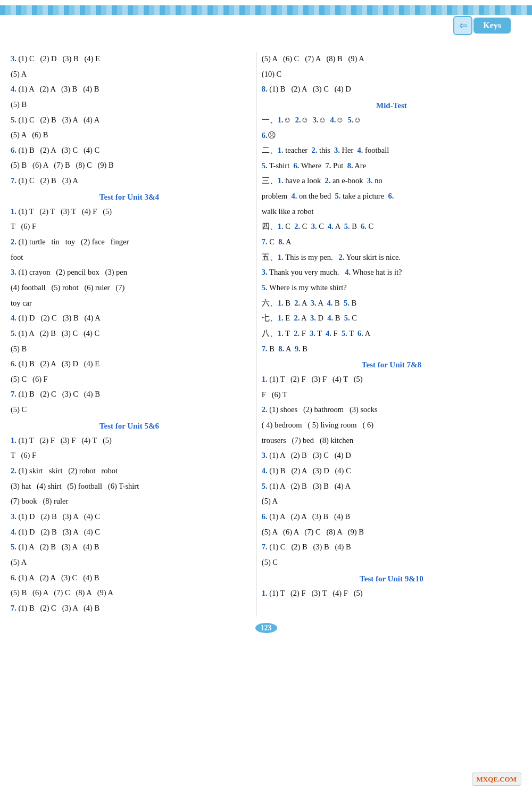 This screenshot has width=532, height=789. Describe the element at coordinates (392, 379) in the screenshot. I see `u78-q1: 1. (1) T (2) F (3) F (4) T (5)` at that location.